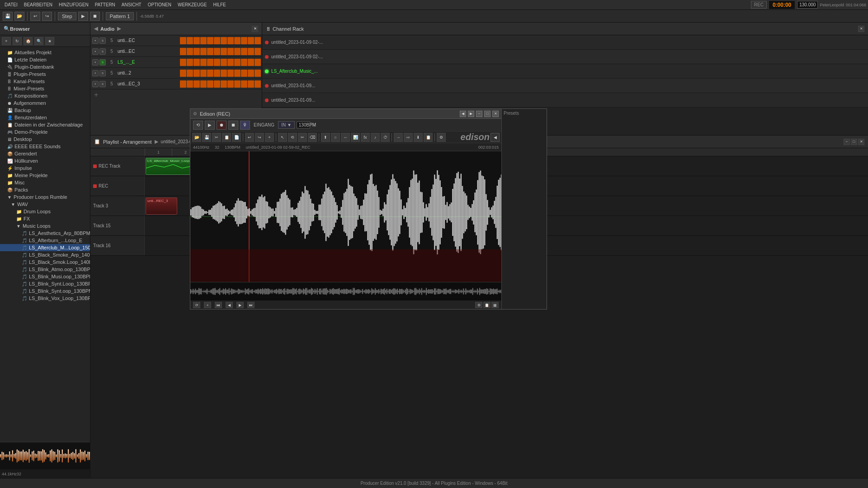 The height and width of the screenshot is (488, 868). What do you see at coordinates (160, 5) in the screenshot?
I see `menu-optionen: OPTIONEN` at bounding box center [160, 5].